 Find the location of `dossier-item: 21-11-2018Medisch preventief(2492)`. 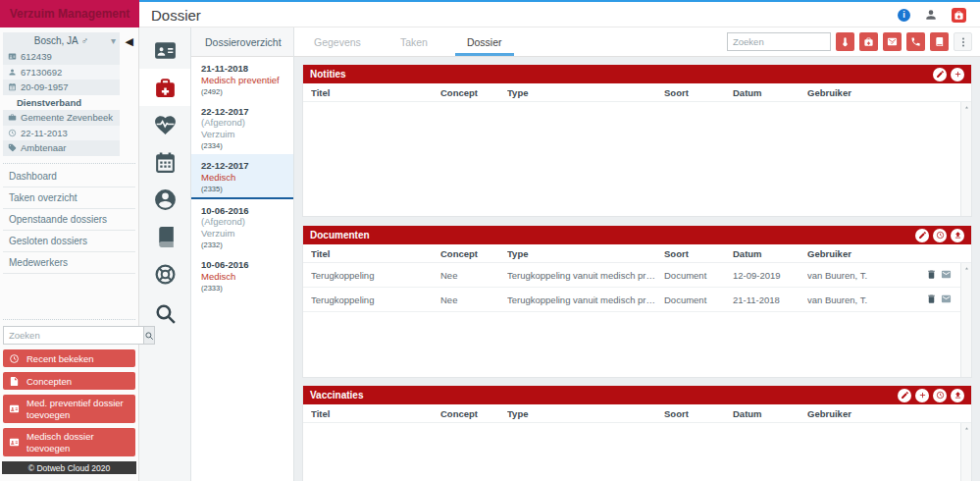

dossier-item: 21-11-2018Medisch preventief(2492) is located at coordinates (242, 79).